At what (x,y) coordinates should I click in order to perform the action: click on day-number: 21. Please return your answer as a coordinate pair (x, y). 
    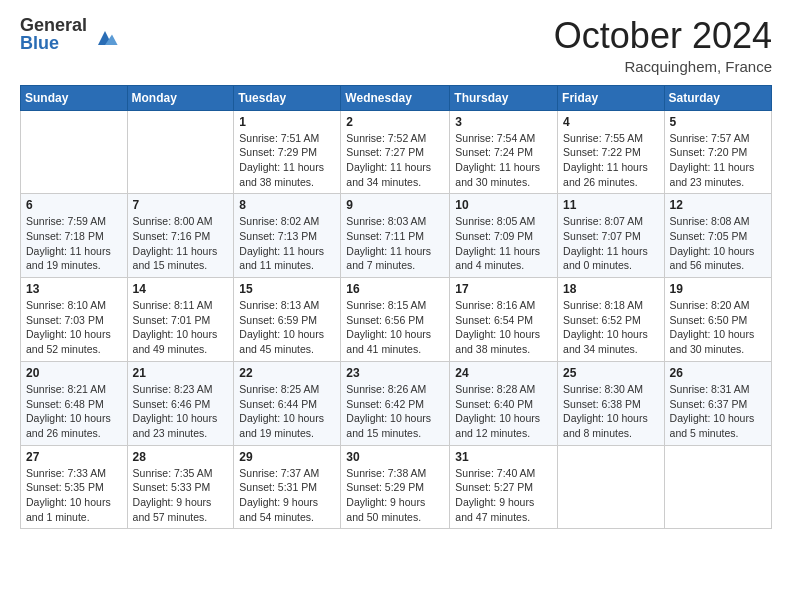
    Looking at the image, I should click on (181, 373).